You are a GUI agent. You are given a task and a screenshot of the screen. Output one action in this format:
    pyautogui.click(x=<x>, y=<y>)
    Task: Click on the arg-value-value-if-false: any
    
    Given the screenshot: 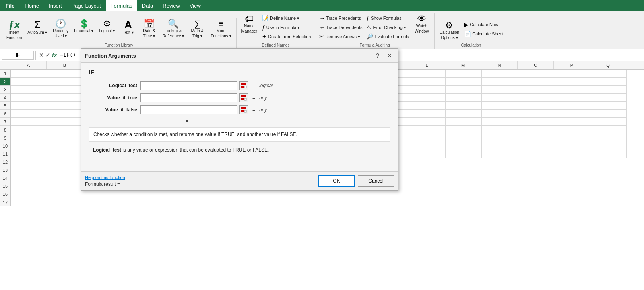 What is the action you would take?
    pyautogui.click(x=263, y=110)
    